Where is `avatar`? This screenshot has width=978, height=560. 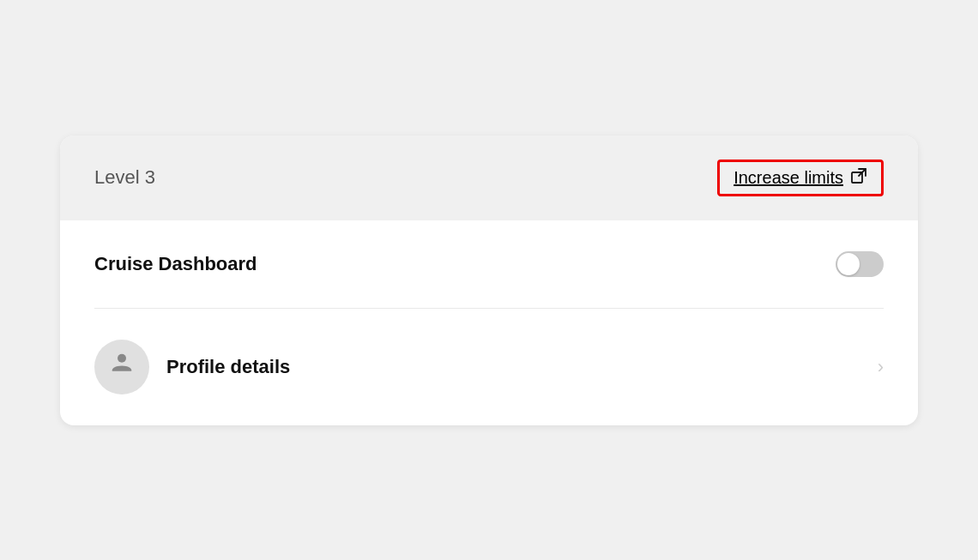
avatar is located at coordinates (122, 367).